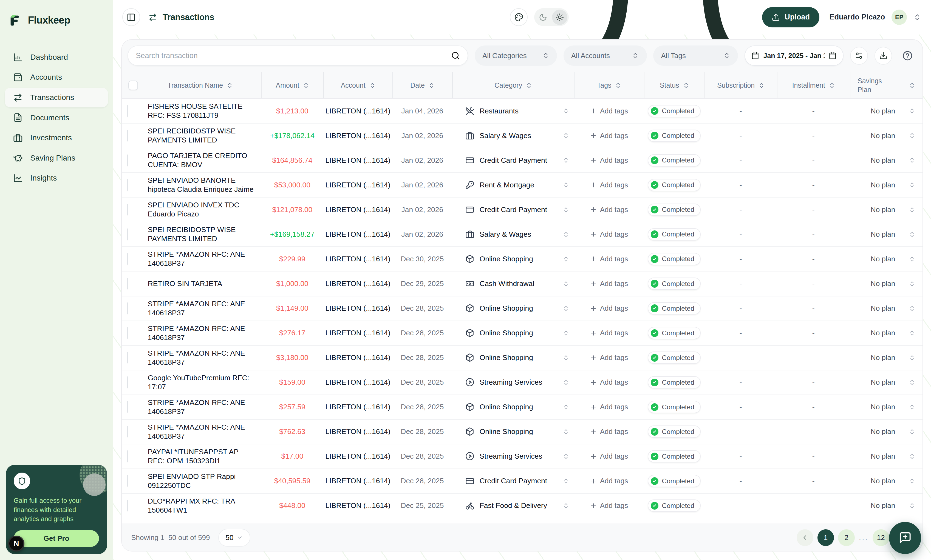 The height and width of the screenshot is (560, 931). I want to click on sidebar-item-accounts: Accounts, so click(56, 77).